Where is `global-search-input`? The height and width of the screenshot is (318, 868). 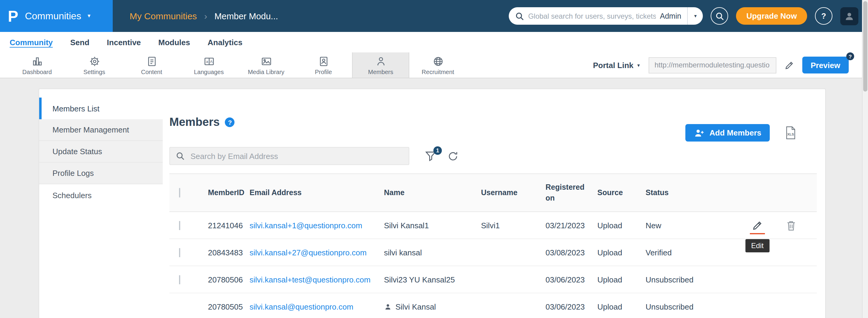
global-search-input is located at coordinates (592, 16).